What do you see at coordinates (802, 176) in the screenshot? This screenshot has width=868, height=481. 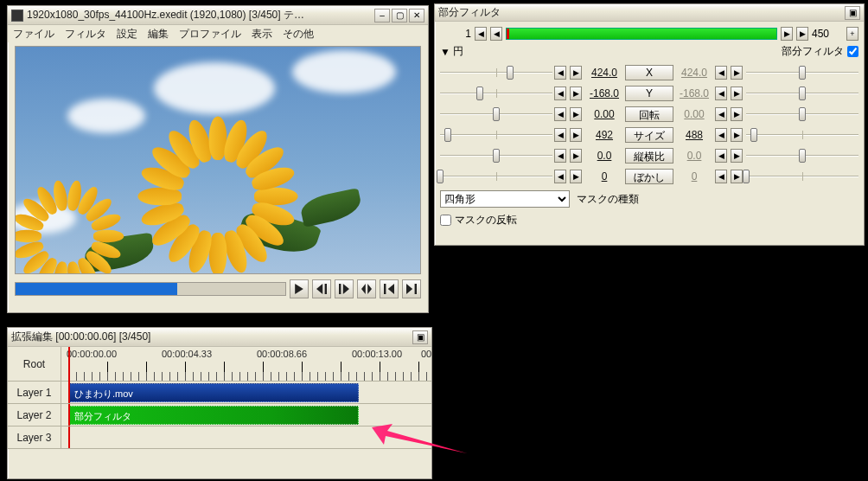 I see `slider-right-ぼかし` at bounding box center [802, 176].